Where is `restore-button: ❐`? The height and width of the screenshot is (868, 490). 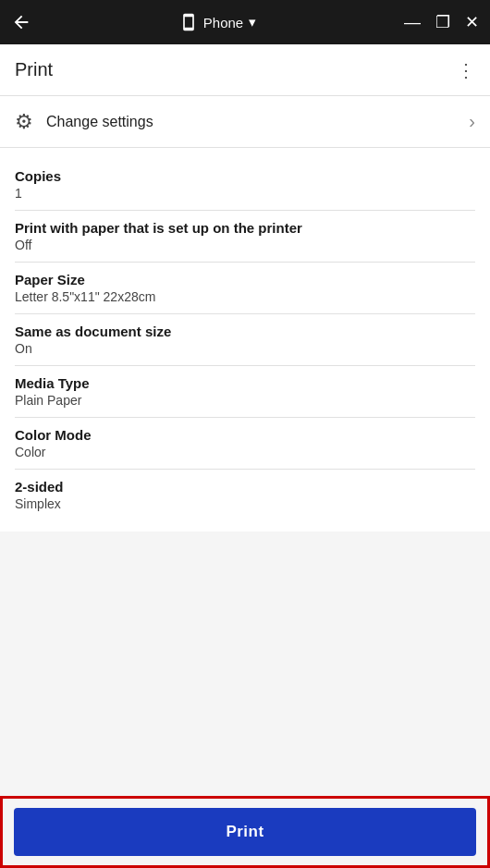
restore-button: ❐ is located at coordinates (443, 22).